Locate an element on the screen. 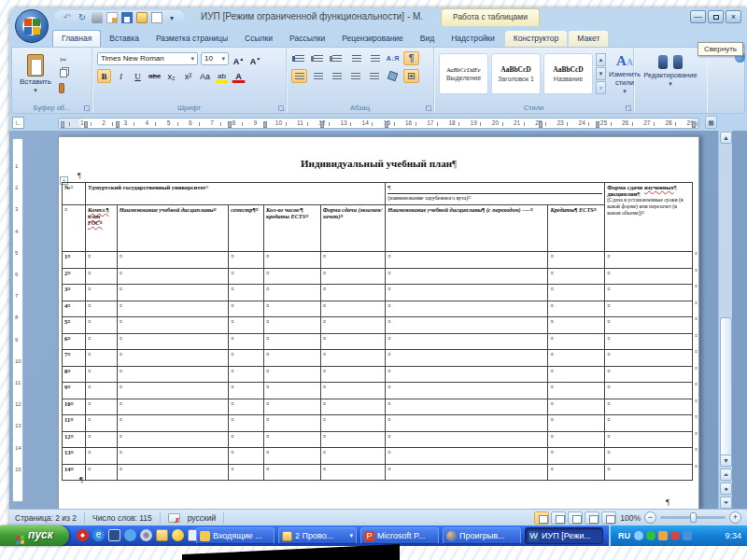 The height and width of the screenshot is (560, 747). header-cell: Наименование учебной дисциплины¤ is located at coordinates (172, 229).